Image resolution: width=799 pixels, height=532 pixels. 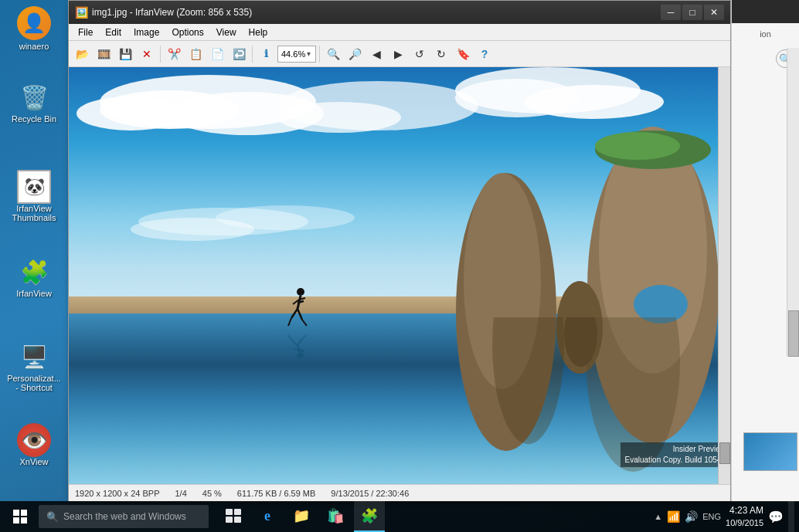 What do you see at coordinates (217, 54) in the screenshot?
I see `toolbar-paste-btn: 📄` at bounding box center [217, 54].